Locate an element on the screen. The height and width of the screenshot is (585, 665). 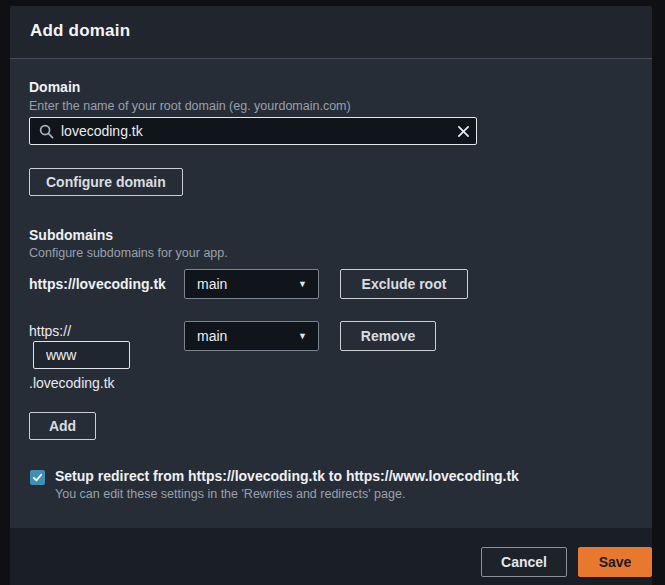
subdomain-prefix-label: https:// is located at coordinates (50, 331).